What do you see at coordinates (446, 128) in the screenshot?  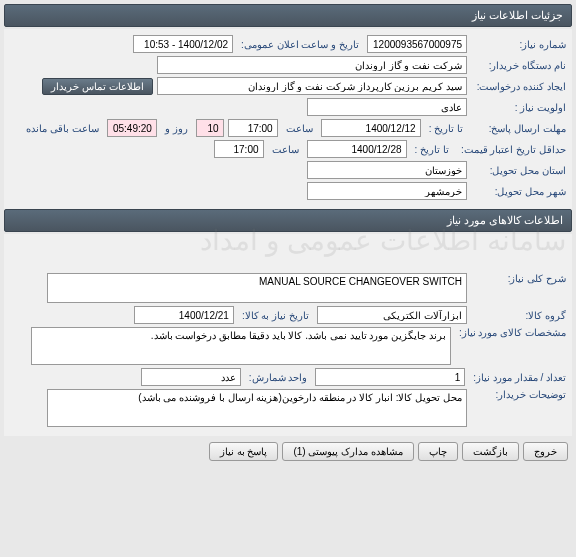 I see `to-date-label: تا تاریخ :` at bounding box center [446, 128].